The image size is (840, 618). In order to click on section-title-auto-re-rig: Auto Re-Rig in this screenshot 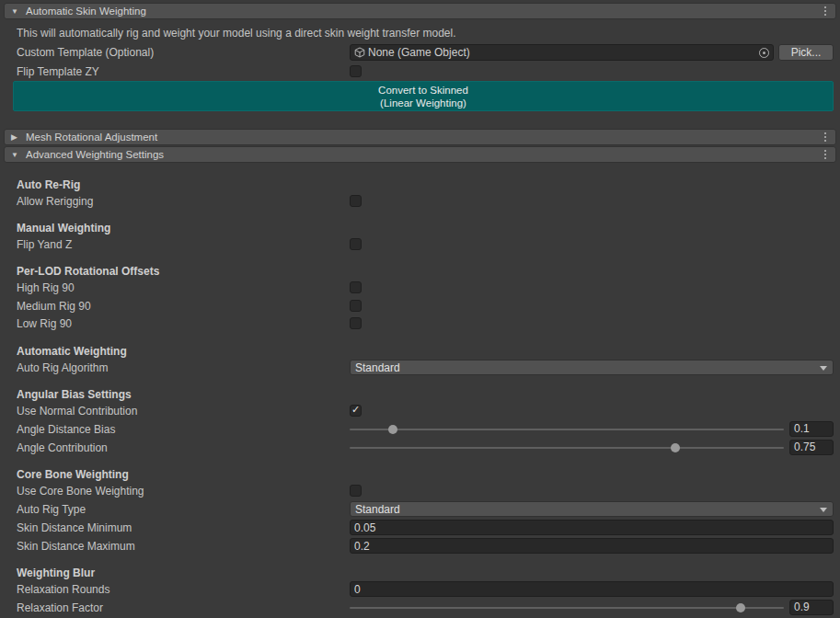, I will do `click(48, 185)`.